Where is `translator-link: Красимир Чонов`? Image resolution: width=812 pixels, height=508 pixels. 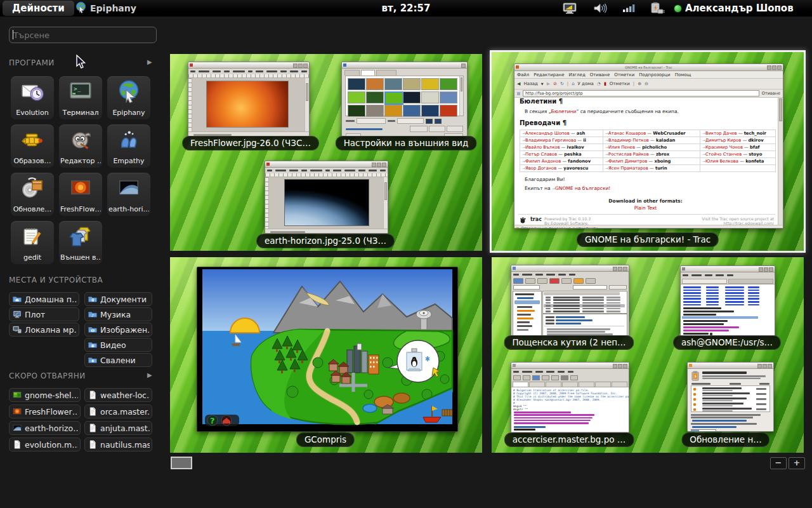 translator-link: Красимир Чонов is located at coordinates (724, 147).